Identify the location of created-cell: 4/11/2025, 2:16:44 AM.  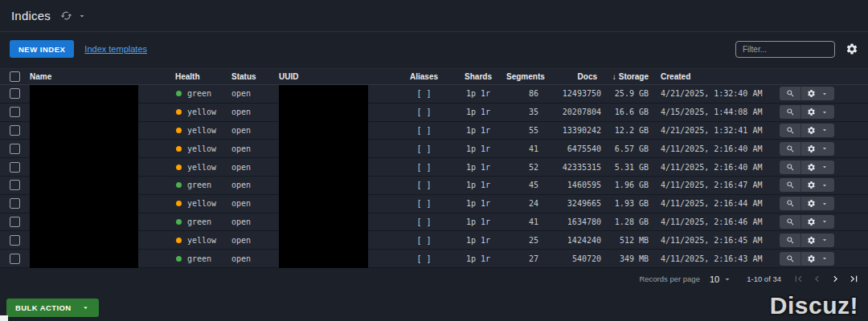
(714, 204).